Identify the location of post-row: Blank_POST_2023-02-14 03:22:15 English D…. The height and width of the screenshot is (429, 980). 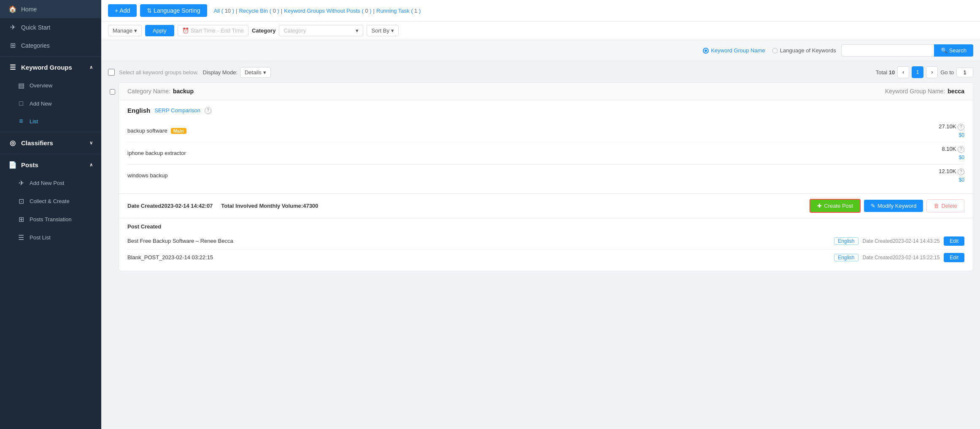
(546, 258).